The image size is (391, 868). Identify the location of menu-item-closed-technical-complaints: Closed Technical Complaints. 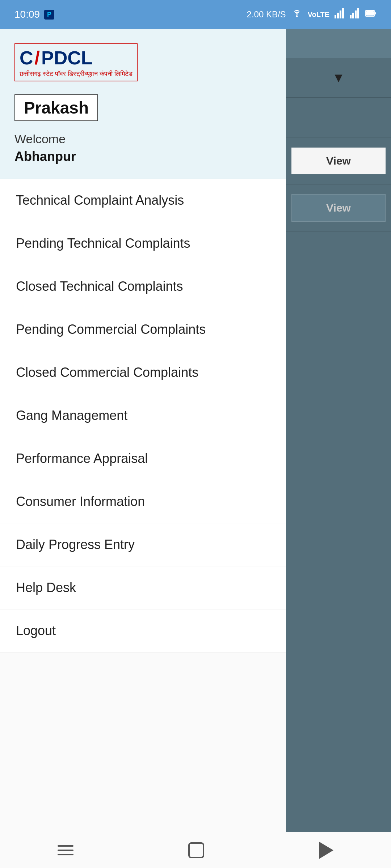
(143, 286).